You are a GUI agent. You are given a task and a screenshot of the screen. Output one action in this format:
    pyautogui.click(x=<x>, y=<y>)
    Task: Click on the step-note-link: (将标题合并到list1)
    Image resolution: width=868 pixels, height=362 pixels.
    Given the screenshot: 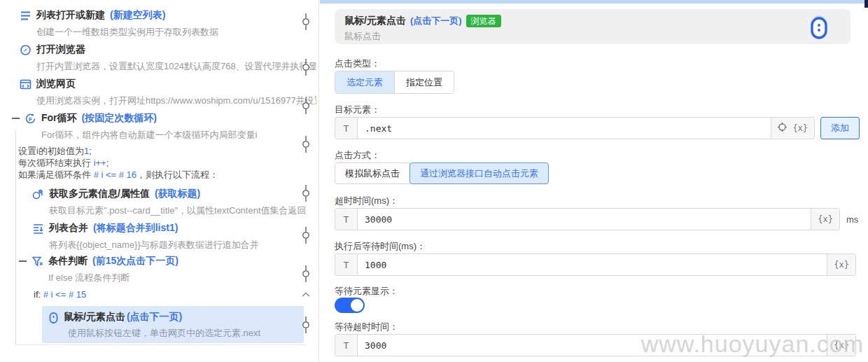 What is the action you would take?
    pyautogui.click(x=136, y=228)
    